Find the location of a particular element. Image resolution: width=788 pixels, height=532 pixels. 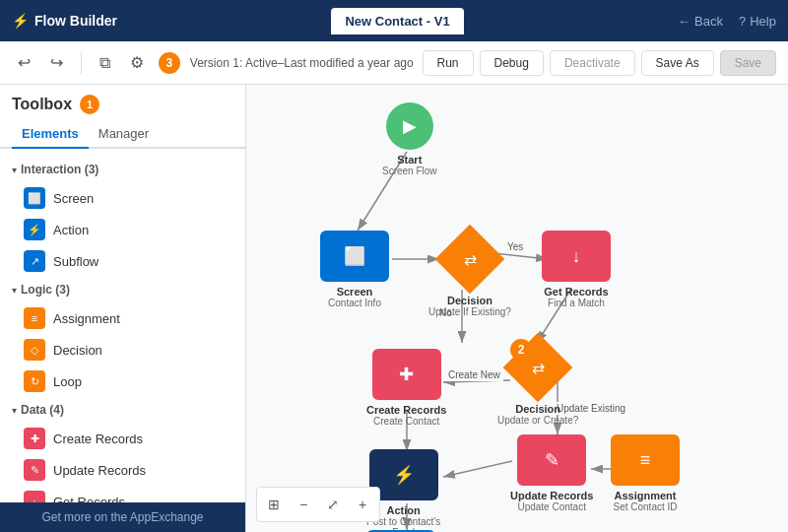

canvas-badge-2: 2 is located at coordinates (521, 350).